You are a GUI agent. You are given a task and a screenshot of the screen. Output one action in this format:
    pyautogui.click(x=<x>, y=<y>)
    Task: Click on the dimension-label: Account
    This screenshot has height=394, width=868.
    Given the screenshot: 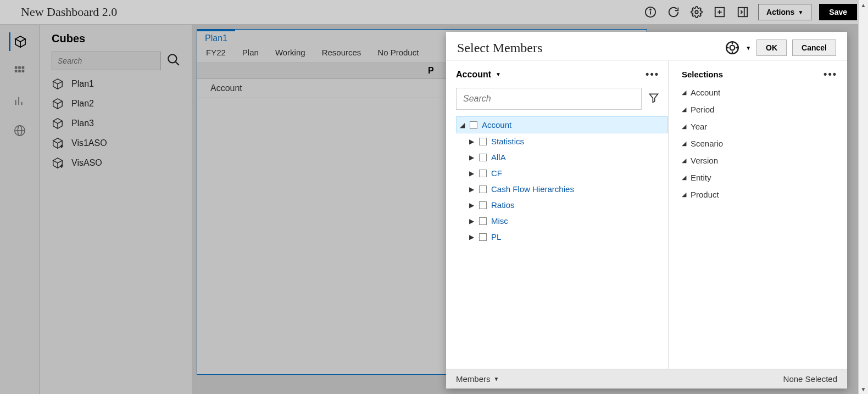 What is the action you would take?
    pyautogui.click(x=474, y=75)
    